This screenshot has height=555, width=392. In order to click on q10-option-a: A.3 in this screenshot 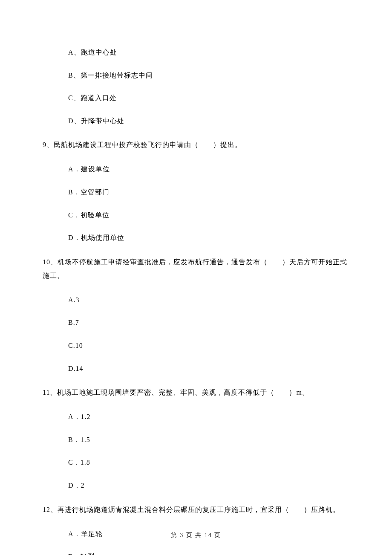, I will do `click(196, 300)`.